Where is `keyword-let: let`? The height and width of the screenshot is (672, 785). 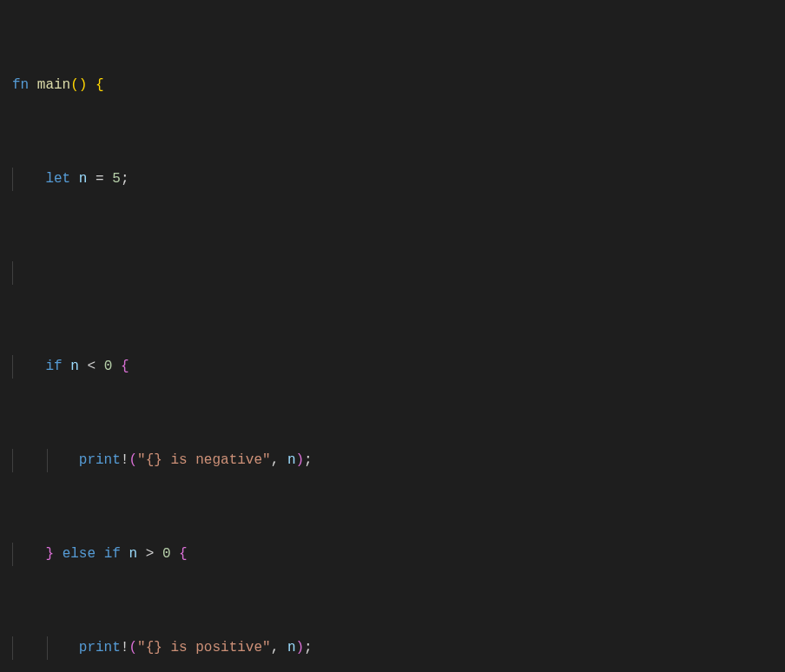 keyword-let: let is located at coordinates (57, 179).